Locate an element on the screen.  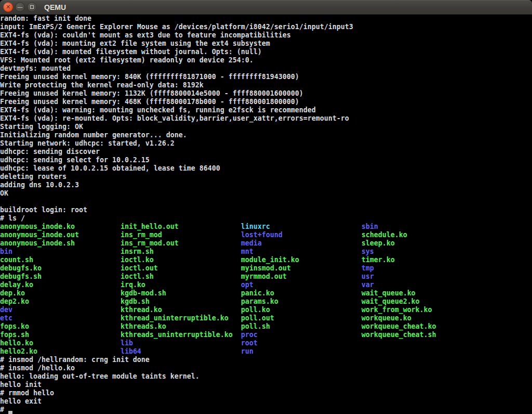
prompt-line: # is located at coordinates (266, 410).